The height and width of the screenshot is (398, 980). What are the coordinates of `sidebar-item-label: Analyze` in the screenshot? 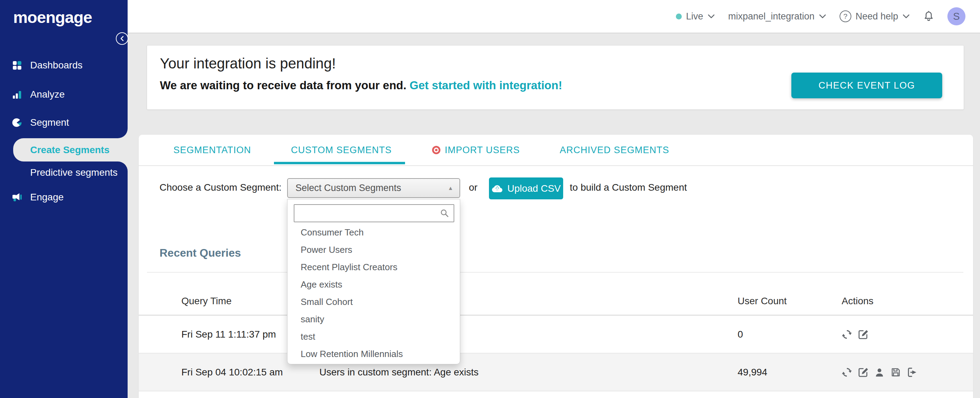 It's located at (47, 94).